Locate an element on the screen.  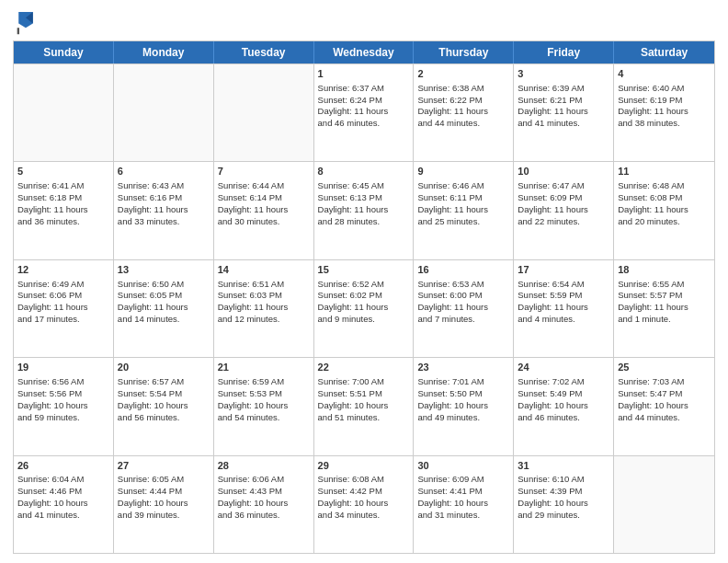
day-info-line: and 36 minutes. is located at coordinates (63, 223).